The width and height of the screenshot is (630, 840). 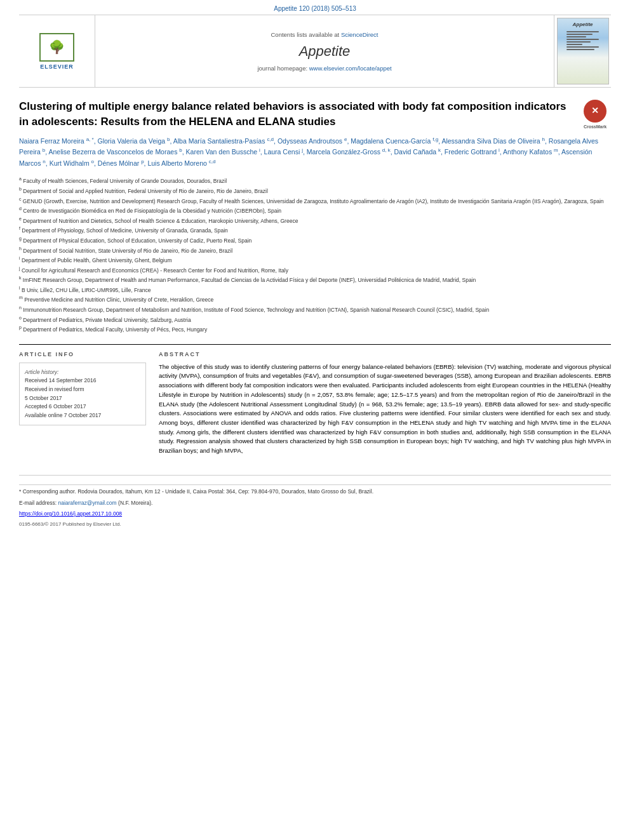 What do you see at coordinates (582, 51) in the screenshot?
I see `appetite-cover: Appetite` at bounding box center [582, 51].